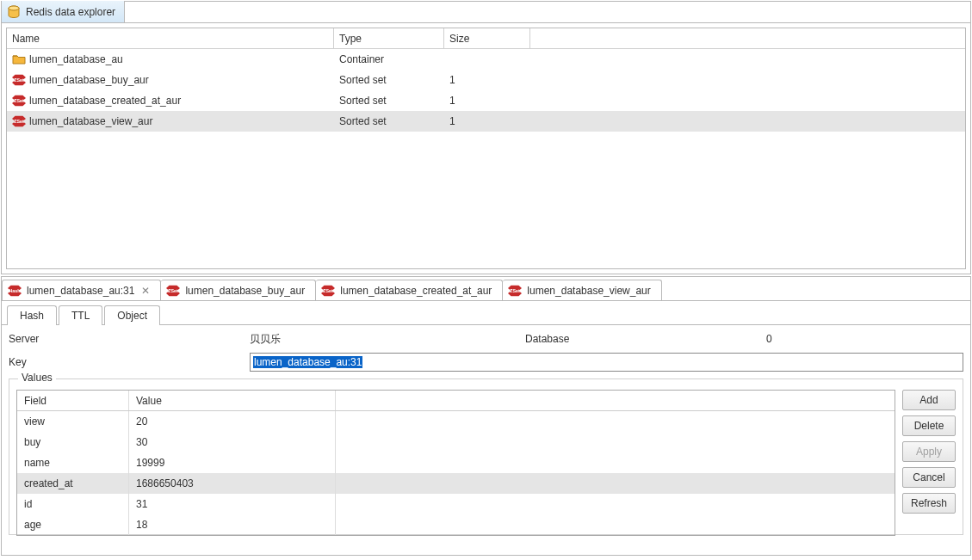 The image size is (972, 560). I want to click on delete-button: Delete, so click(929, 426).